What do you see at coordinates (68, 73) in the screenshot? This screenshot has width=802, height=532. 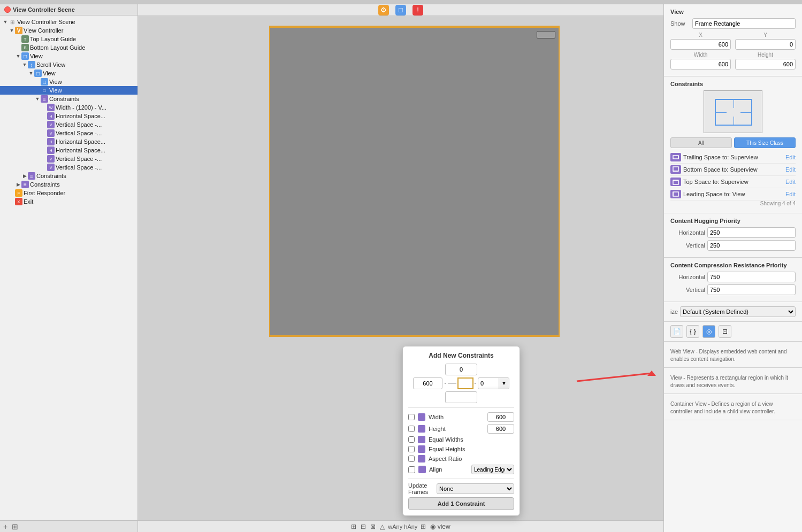 I see `tree-item-view2: ▼ □ View` at bounding box center [68, 73].